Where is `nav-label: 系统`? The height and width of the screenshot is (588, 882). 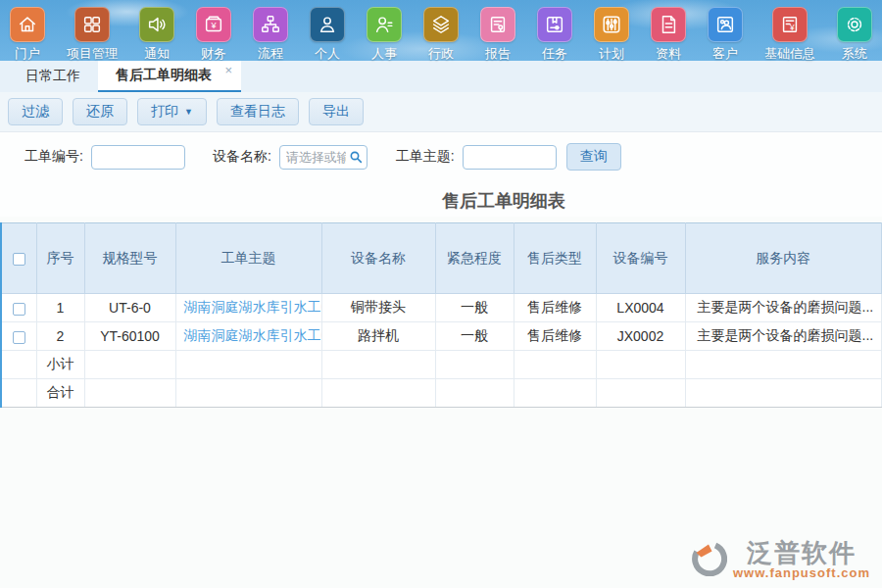 nav-label: 系统 is located at coordinates (855, 54).